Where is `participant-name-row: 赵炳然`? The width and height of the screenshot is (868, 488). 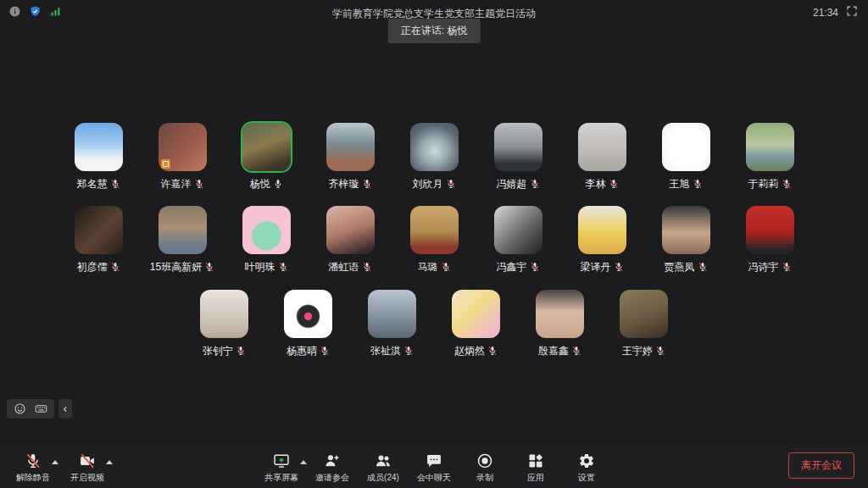
participant-name-row: 赵炳然 is located at coordinates (476, 351).